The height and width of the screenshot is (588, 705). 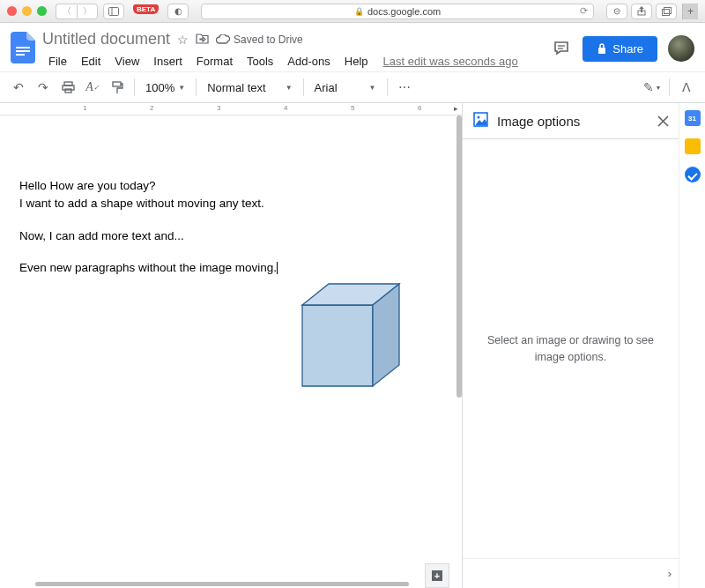 I want to click on calendar-addon-icon, so click(x=693, y=118).